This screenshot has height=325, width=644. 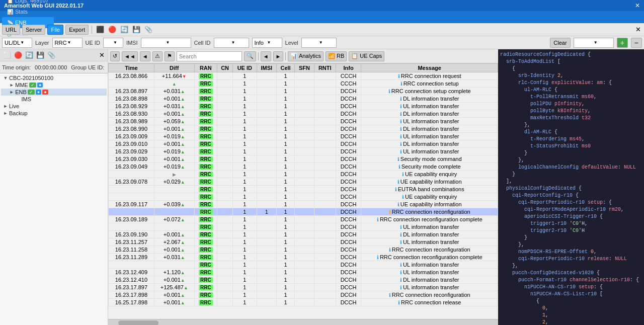 What do you see at coordinates (54, 92) in the screenshot?
I see `tree-item-enb: ►ENB✓●●` at bounding box center [54, 92].